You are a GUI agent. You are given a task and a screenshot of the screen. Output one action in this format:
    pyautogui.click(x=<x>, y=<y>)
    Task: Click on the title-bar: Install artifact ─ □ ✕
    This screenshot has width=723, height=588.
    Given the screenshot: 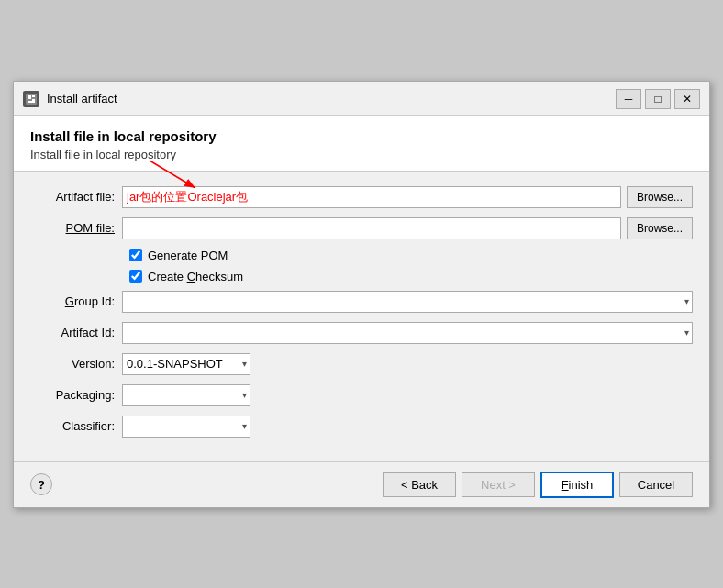 What is the action you would take?
    pyautogui.click(x=362, y=99)
    